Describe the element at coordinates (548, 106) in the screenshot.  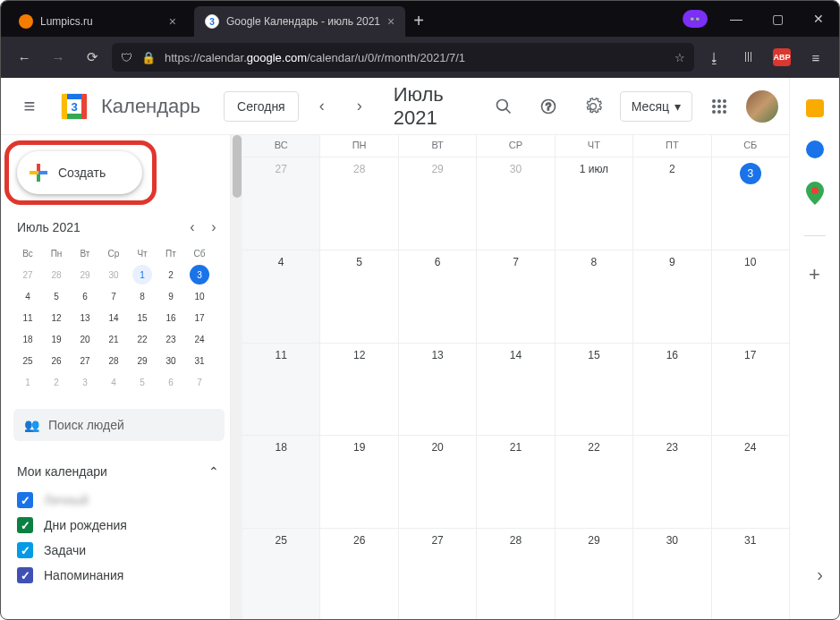
I see `help-icon: ?` at that location.